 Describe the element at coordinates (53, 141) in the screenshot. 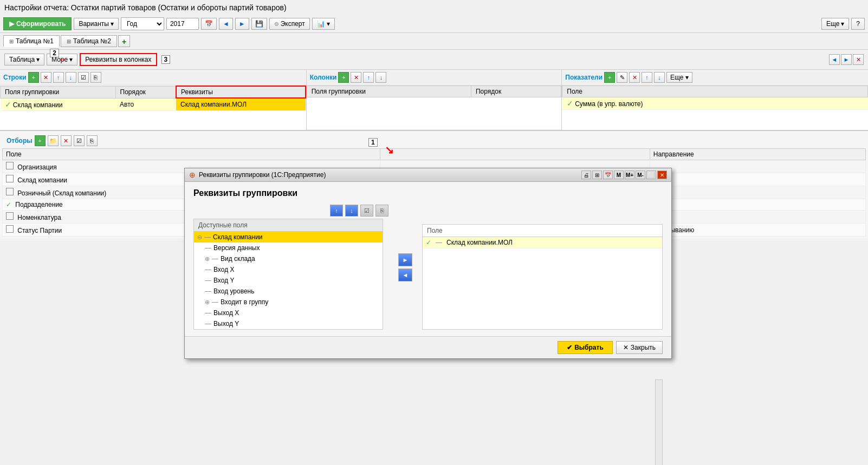

I see `otbory-folder-btn: 📁` at that location.